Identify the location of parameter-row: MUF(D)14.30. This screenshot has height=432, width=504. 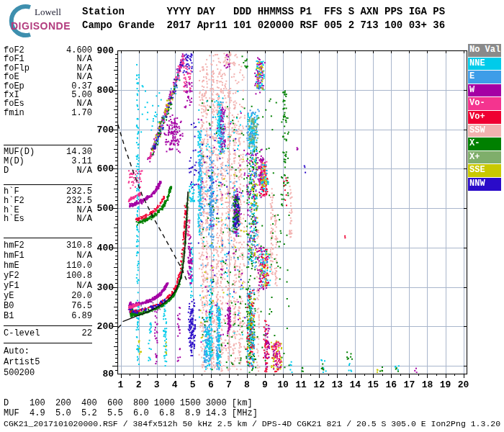
(48, 153).